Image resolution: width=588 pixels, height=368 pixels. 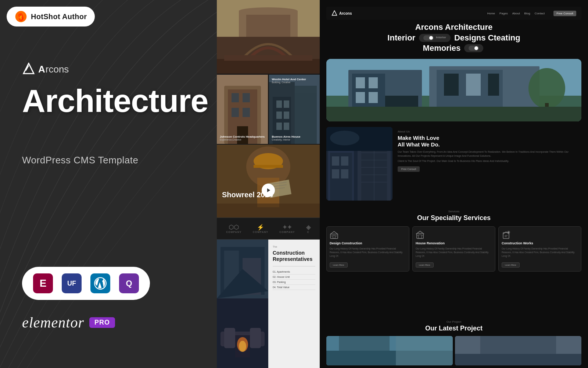 What do you see at coordinates (442, 48) in the screenshot?
I see `hero-line3: Memories` at bounding box center [442, 48].